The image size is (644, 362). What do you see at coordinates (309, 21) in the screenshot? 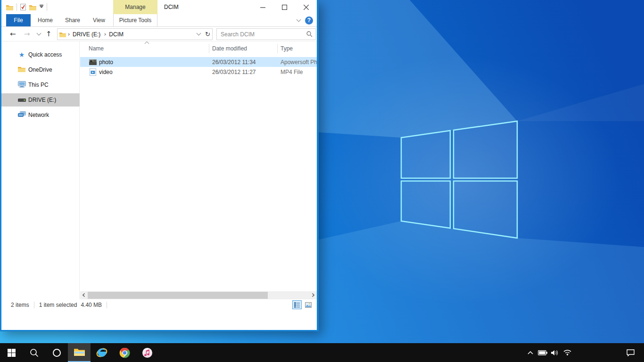
I see `help-icon: ?` at bounding box center [309, 21].